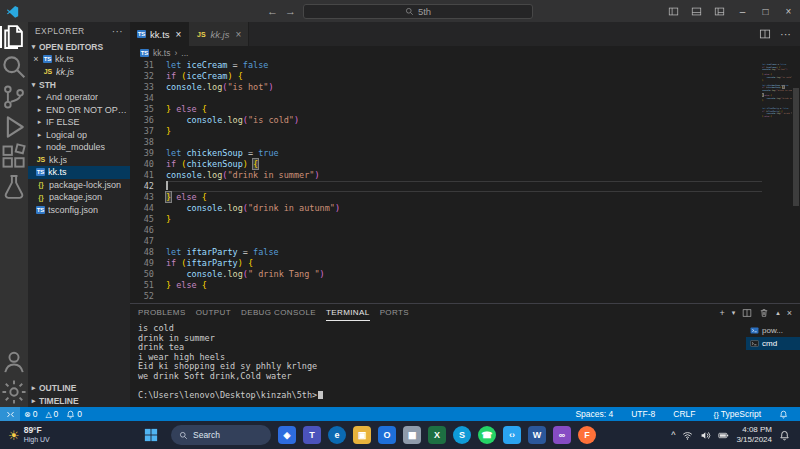  Describe the element at coordinates (465, 53) in the screenshot. I see `breadcrumb: TS kk.ts › ...` at that location.